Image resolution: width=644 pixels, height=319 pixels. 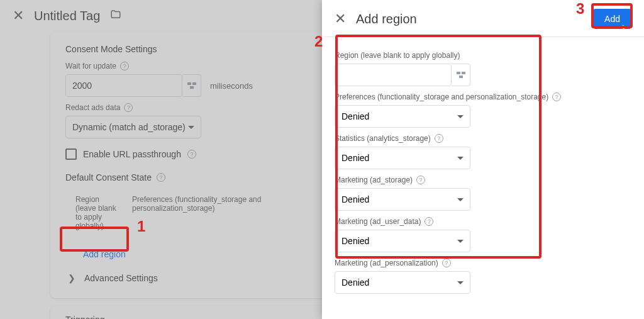 I want to click on marketing-ad-label: Marketing (ad_storage), so click(x=374, y=180).